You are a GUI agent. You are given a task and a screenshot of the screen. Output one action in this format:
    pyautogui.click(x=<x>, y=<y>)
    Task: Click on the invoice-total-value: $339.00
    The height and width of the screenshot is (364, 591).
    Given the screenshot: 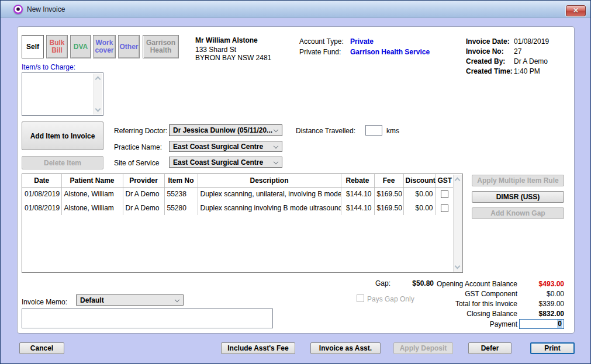 What is the action you would take?
    pyautogui.click(x=541, y=304)
    